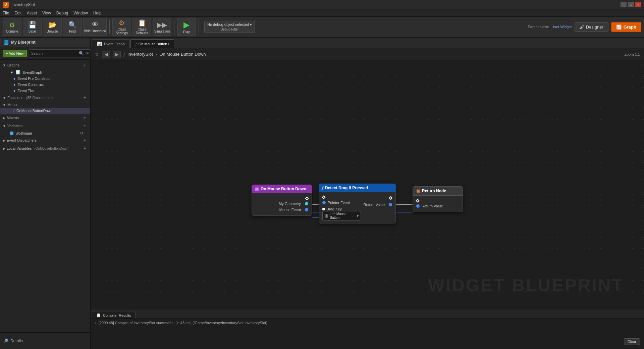  Describe the element at coordinates (60, 53) in the screenshot. I see `search-box: 🔍 👁` at that location.